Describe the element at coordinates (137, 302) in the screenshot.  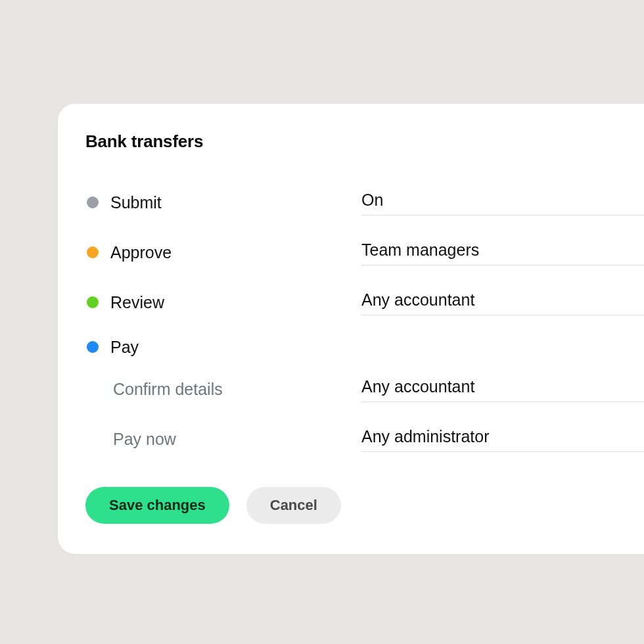
I see `row-label-review: Review` at that location.